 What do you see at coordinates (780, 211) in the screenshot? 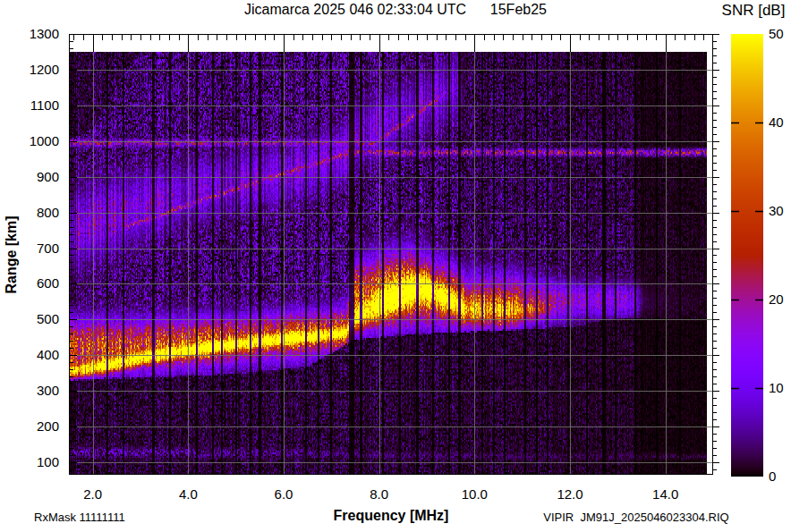
I see `colorbar-tick-label: 30` at bounding box center [780, 211].